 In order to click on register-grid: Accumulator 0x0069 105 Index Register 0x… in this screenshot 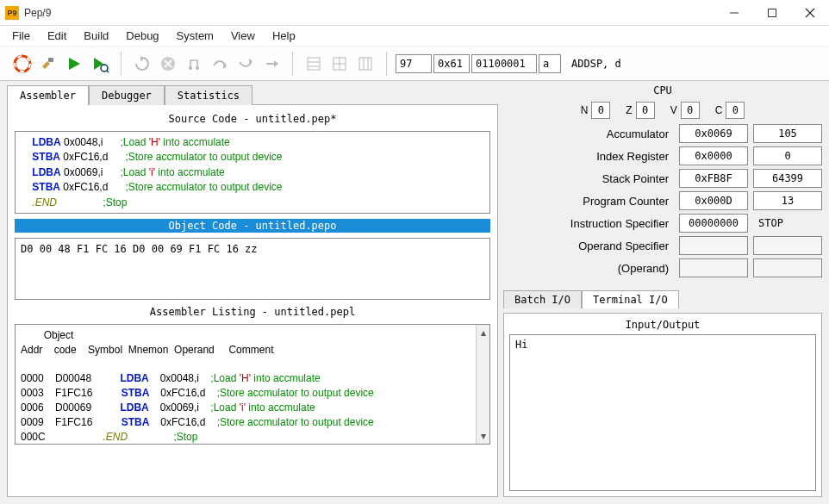, I will do `click(663, 201)`.